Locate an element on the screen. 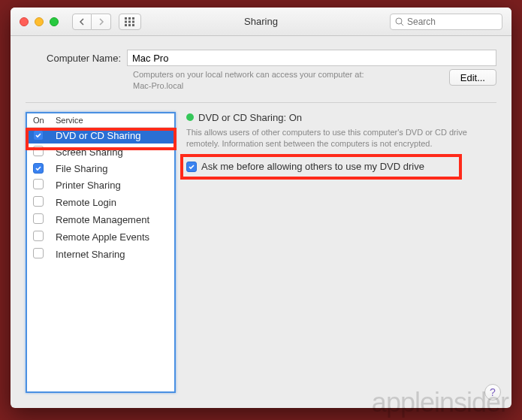 This screenshot has width=522, height=420. minimize-icon is located at coordinates (39, 22).